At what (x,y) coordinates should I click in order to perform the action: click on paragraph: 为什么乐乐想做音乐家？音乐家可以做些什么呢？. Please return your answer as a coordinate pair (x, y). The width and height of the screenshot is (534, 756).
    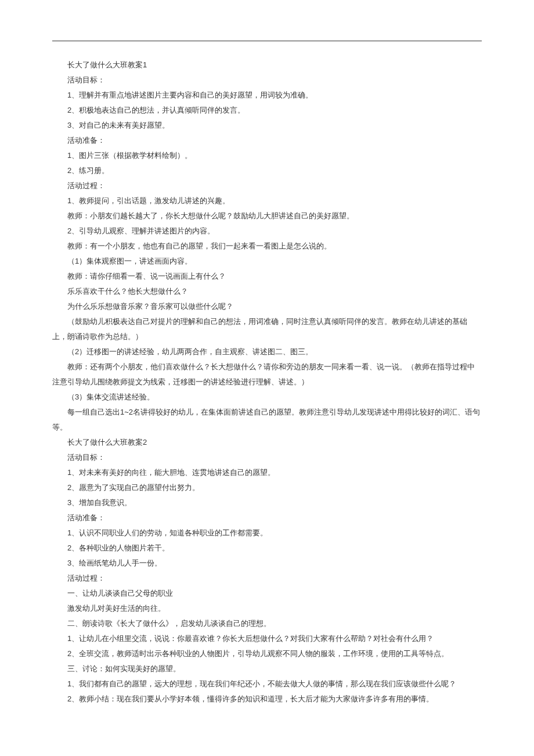
    Looking at the image, I should click on (267, 307).